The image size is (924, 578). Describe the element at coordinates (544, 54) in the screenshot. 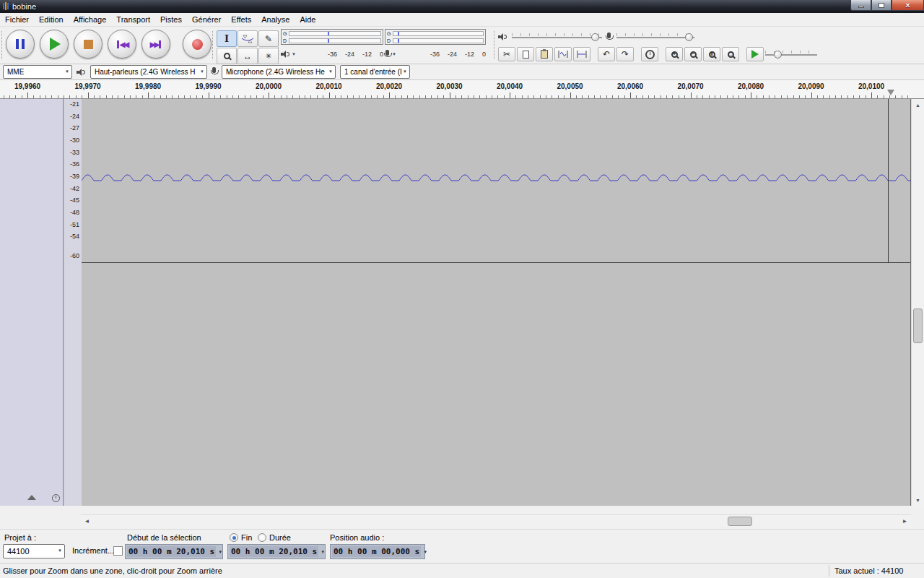

I see `paste-button` at that location.